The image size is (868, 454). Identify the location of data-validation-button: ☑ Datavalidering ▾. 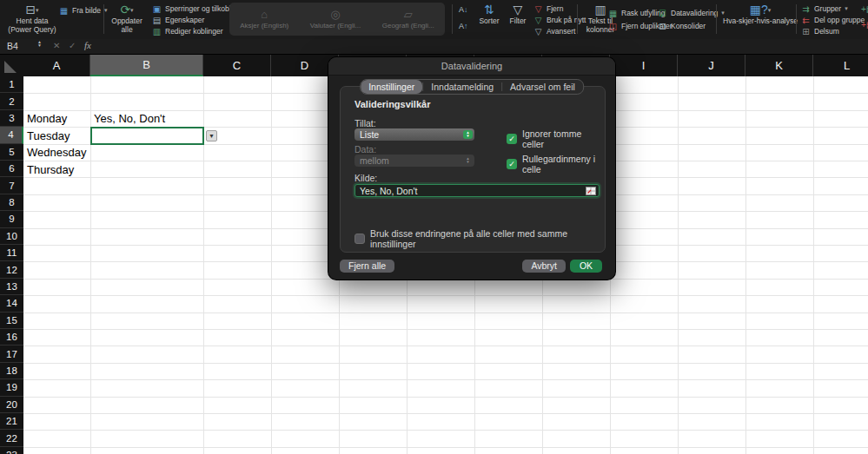
(692, 13).